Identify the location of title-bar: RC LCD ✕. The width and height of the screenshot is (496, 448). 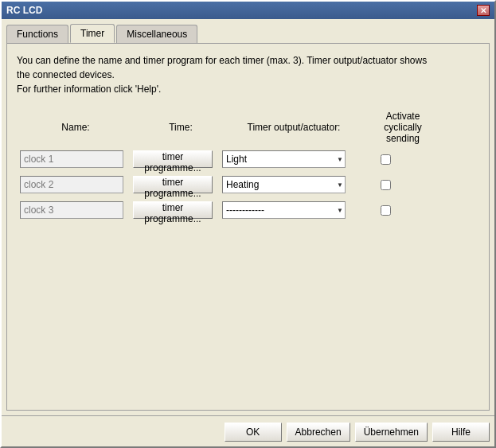
(248, 10).